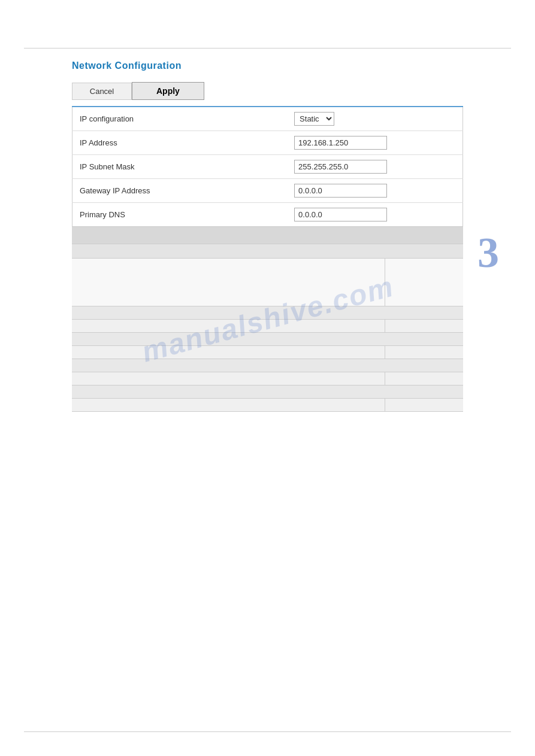 Image resolution: width=535 pixels, height=756 pixels. I want to click on blurred-subheader-row, so click(267, 251).